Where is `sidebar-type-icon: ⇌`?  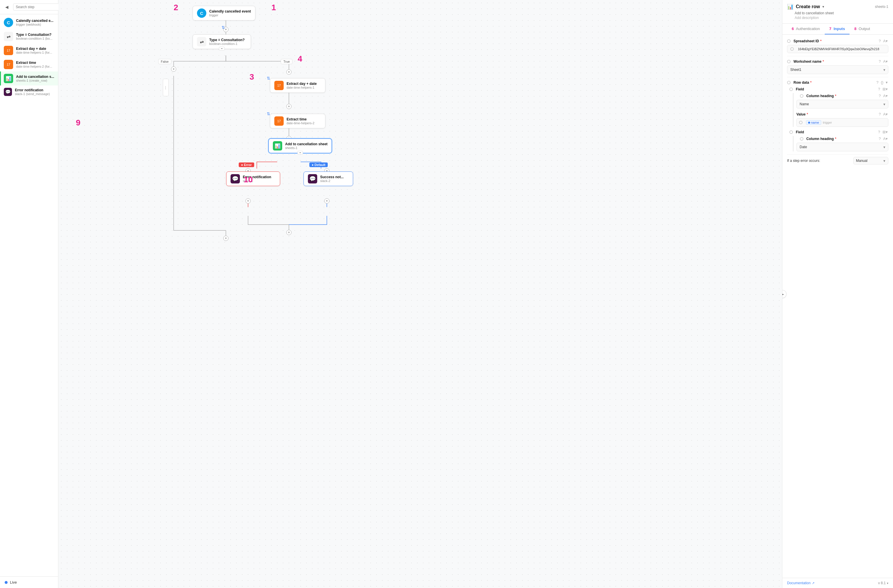 sidebar-type-icon: ⇌ is located at coordinates (8, 37).